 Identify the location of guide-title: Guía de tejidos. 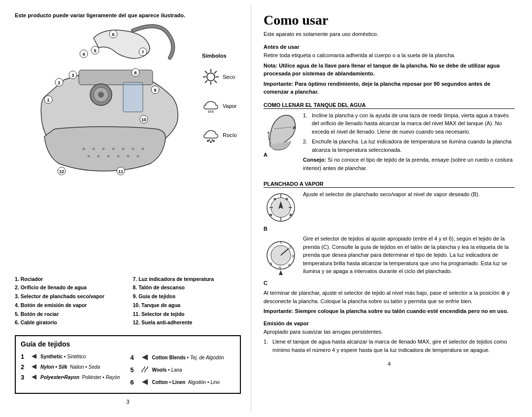
(128, 344).